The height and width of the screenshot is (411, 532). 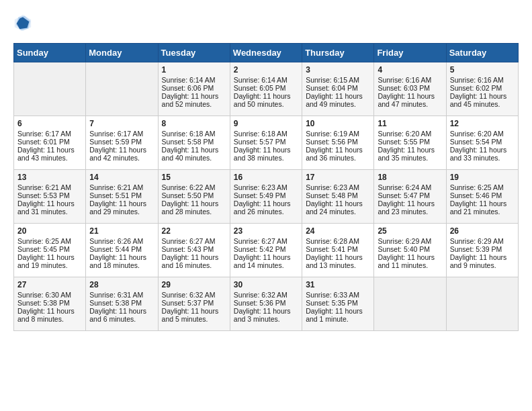 I want to click on daylight-text: Daylight: 11 hours and 5 minutes., so click(x=194, y=315).